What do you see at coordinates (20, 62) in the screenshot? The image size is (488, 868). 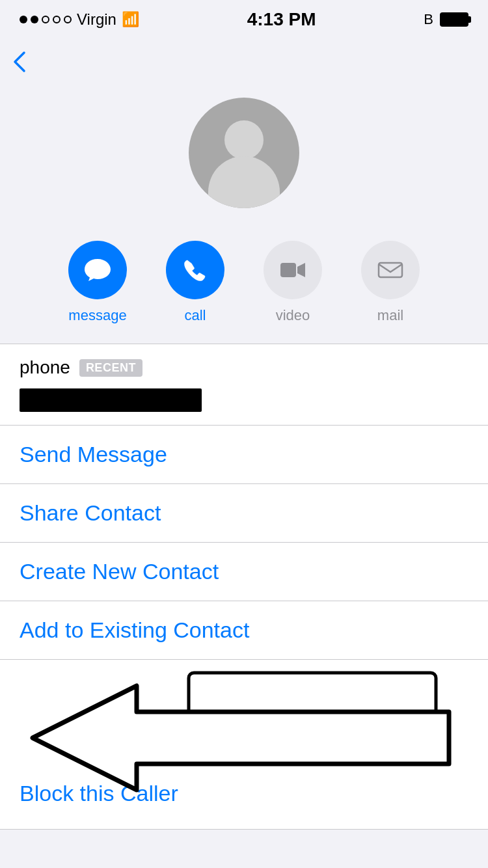 I see `back-button` at bounding box center [20, 62].